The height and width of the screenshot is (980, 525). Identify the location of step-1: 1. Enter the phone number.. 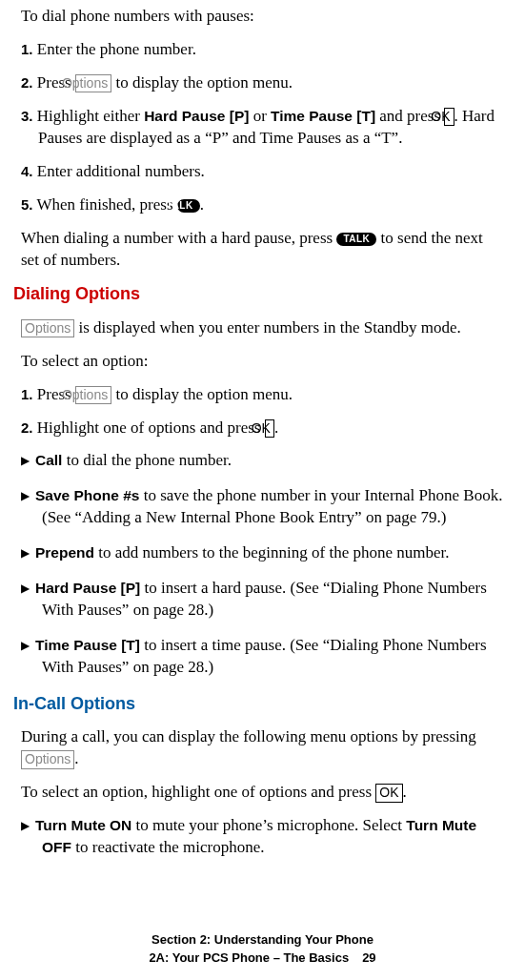
(263, 50).